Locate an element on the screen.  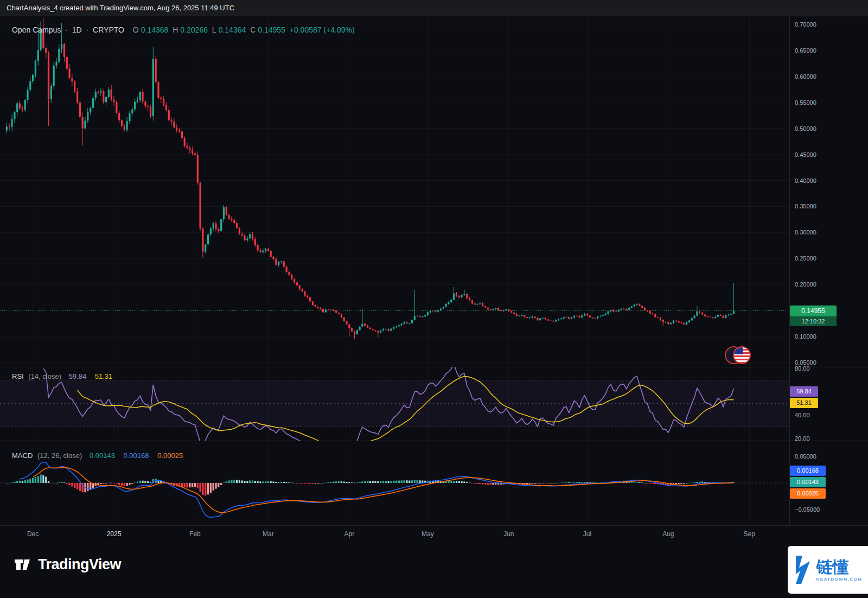
watermark-site-text: NEATDOWN.COM is located at coordinates (840, 580).